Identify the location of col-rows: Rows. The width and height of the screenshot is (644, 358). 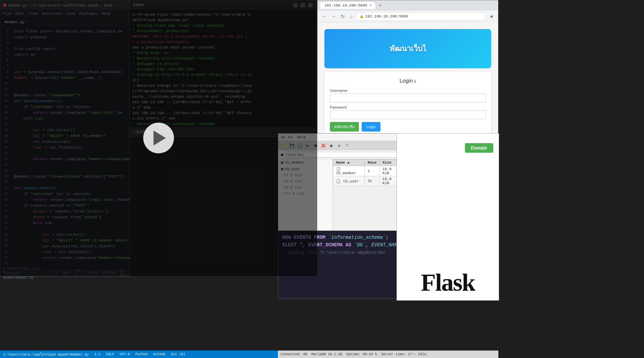
(372, 163).